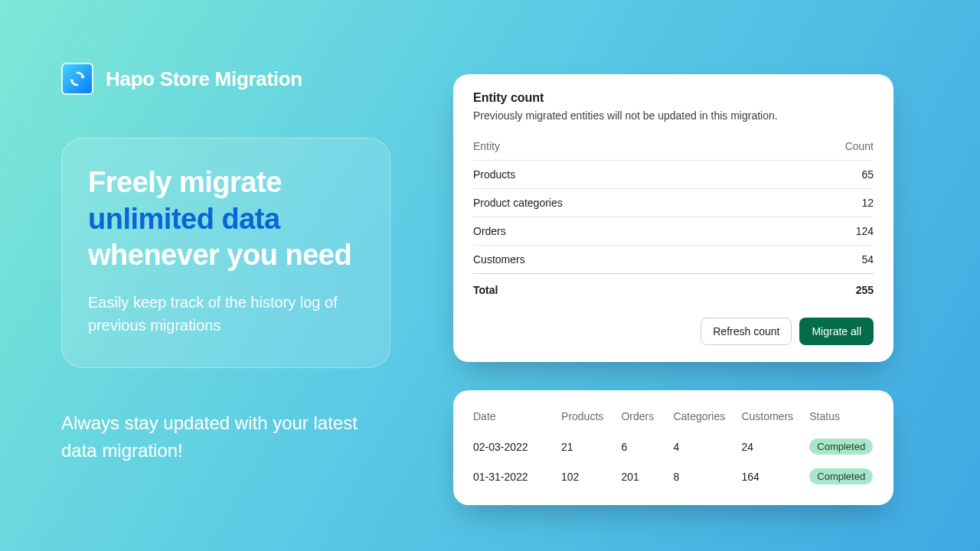  I want to click on brand-title: Hapo Store Migration, so click(204, 80).